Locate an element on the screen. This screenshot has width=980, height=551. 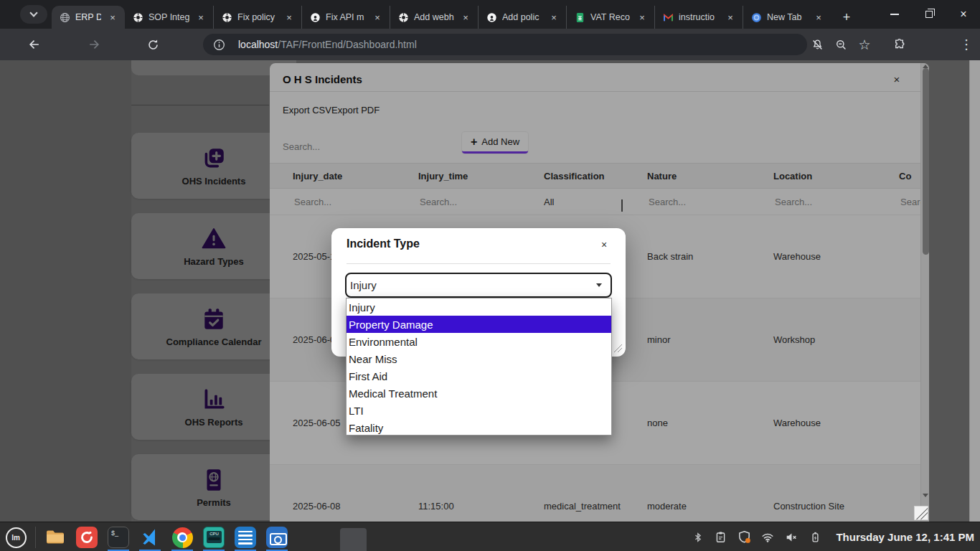
extensions-icon is located at coordinates (899, 44).